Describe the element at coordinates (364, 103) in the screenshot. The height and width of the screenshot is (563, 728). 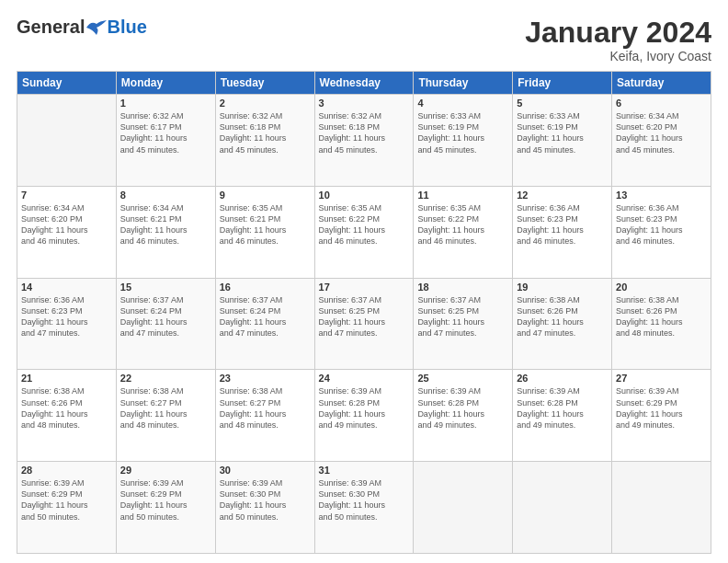
I see `day-number: 3` at that location.